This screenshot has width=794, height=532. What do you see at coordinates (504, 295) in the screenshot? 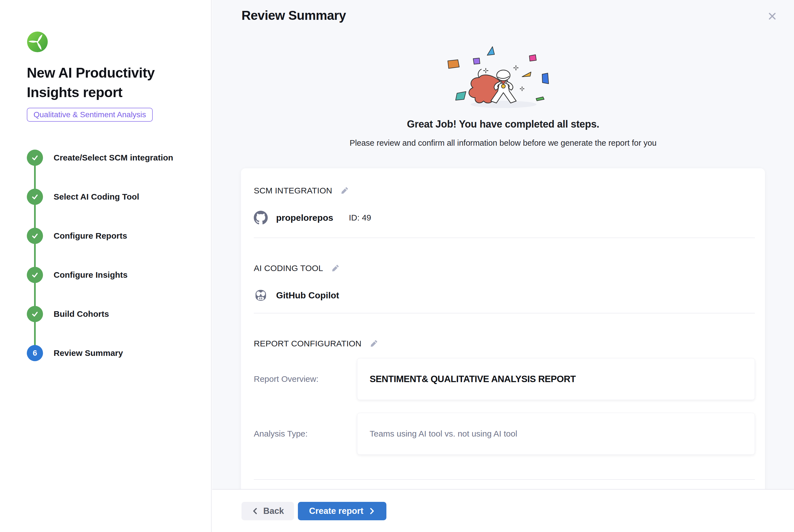
I see `ai-tool-row: GitHub Copilot` at bounding box center [504, 295].